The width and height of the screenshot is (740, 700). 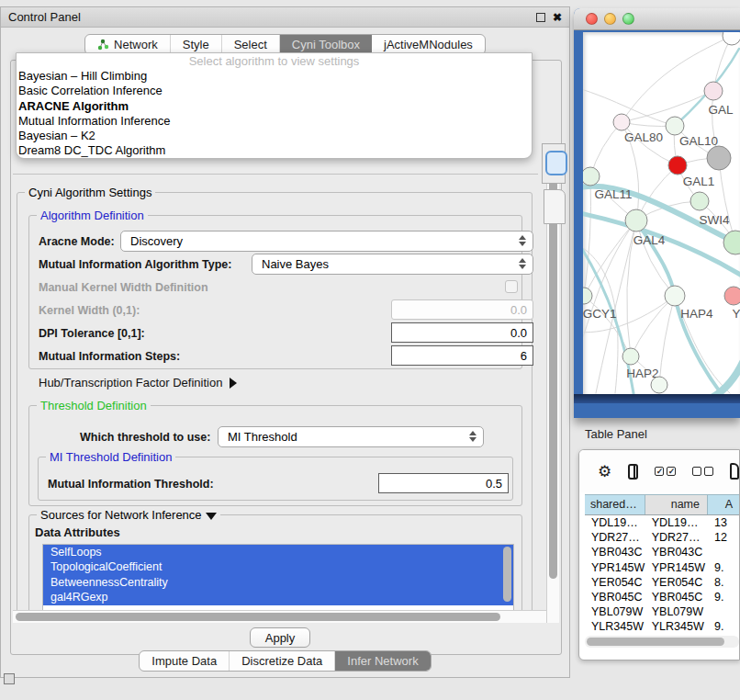 What do you see at coordinates (252, 44) in the screenshot?
I see `tab-select: Select` at bounding box center [252, 44].